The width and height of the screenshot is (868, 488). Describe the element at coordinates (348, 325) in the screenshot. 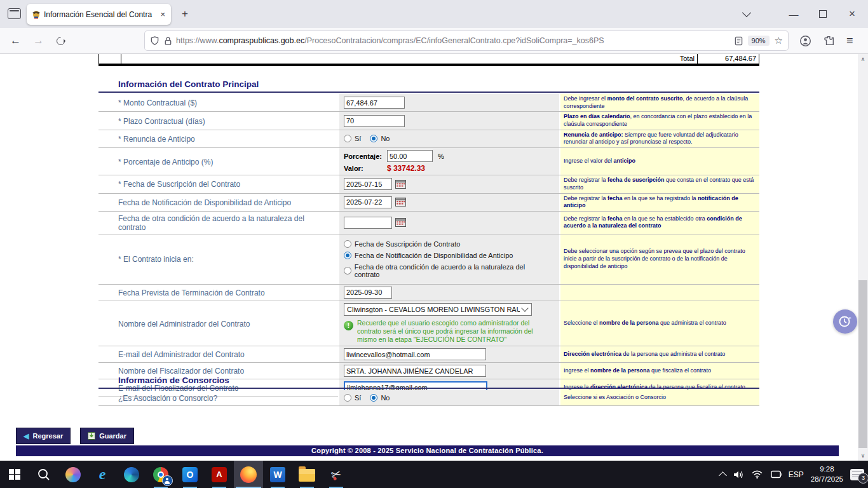

I see `info-icon: !` at that location.